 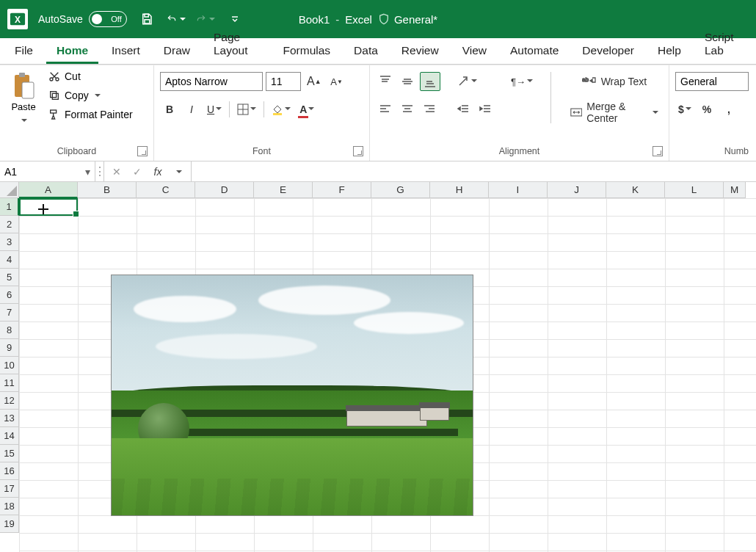 I want to click on row-header-14: 14, so click(x=10, y=436).